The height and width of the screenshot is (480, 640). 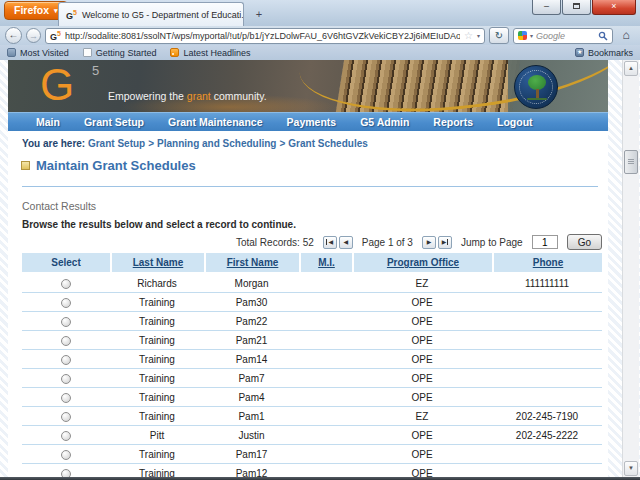 What do you see at coordinates (631, 162) in the screenshot?
I see `scrollbar-thumb` at bounding box center [631, 162].